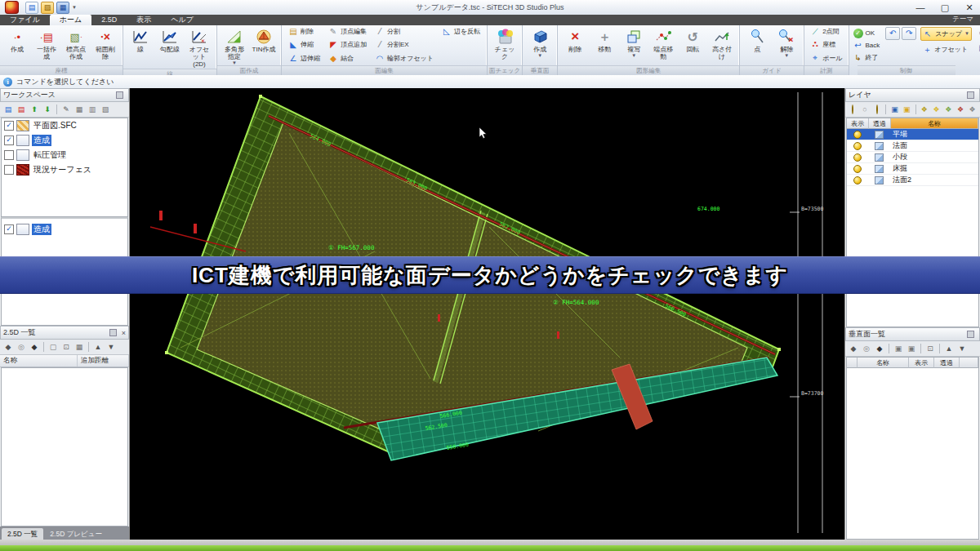 The image size is (980, 551). Describe the element at coordinates (8, 109) in the screenshot. I see `add-drawing-icon: ▤` at that location.